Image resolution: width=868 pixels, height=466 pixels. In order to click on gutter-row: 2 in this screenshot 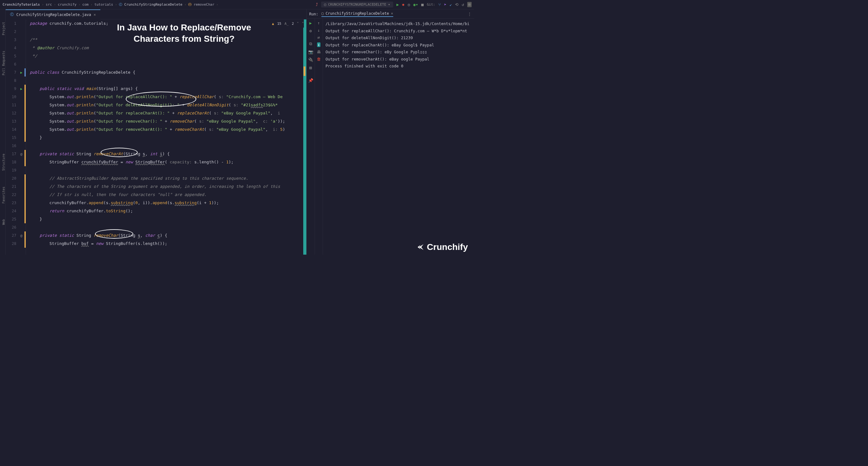, I will do `click(16, 32)`.